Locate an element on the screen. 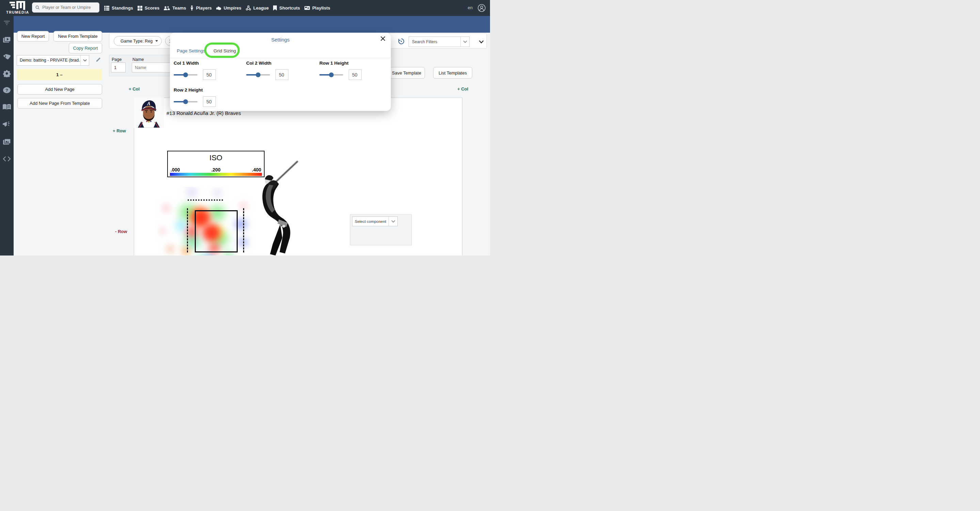 This screenshot has width=980, height=511. report-select-value: Demo: batting - PRIVATE (brad... is located at coordinates (49, 60).